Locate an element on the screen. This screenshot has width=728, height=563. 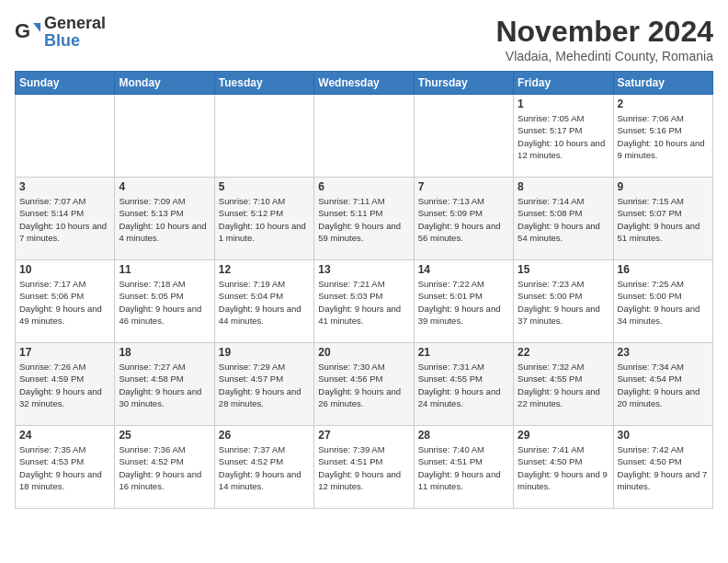
calendar-cell: 30Sunrise: 7:42 AM Sunset: 4:50 PM Dayli… is located at coordinates (663, 467).